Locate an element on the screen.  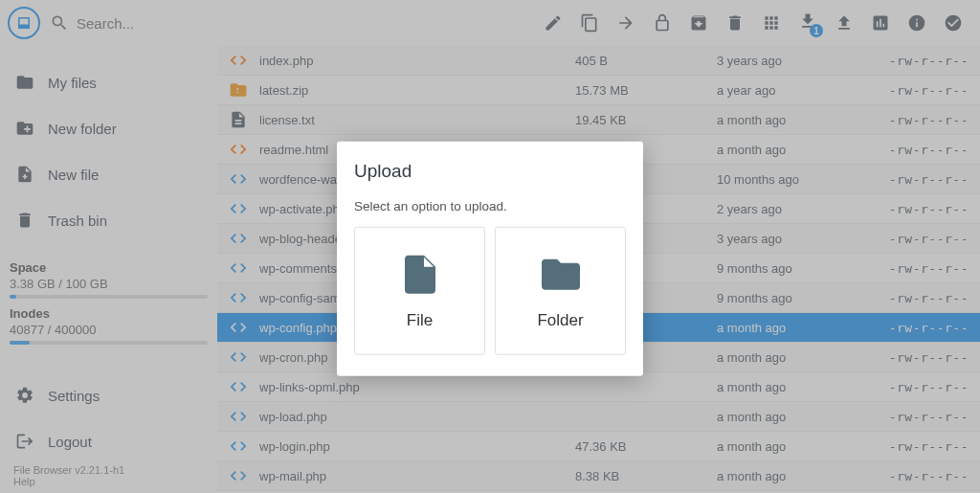
option-label: File is located at coordinates (419, 320).